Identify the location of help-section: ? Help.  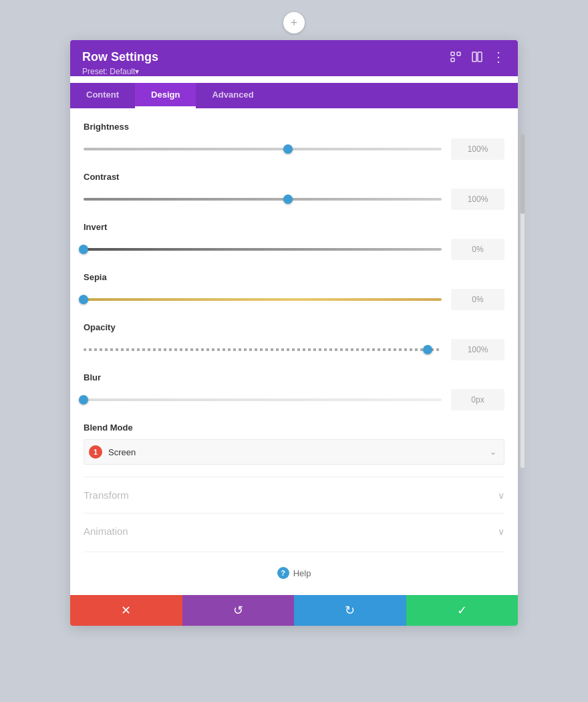
(294, 574).